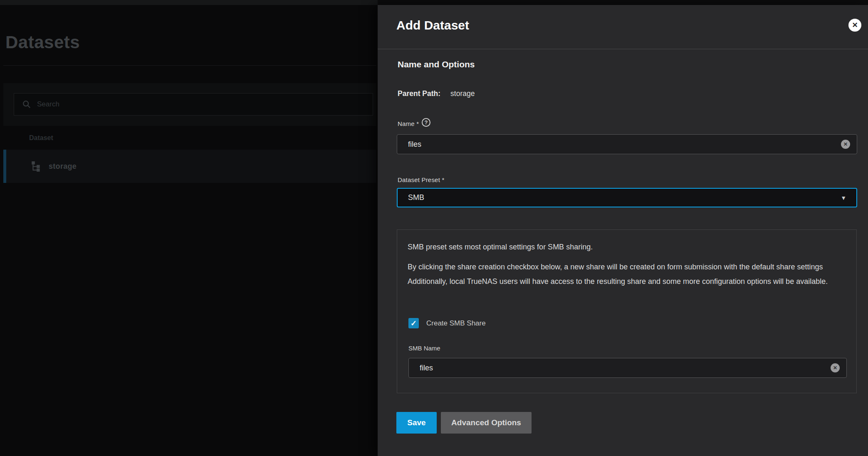 This screenshot has width=868, height=456. Describe the element at coordinates (627, 247) in the screenshot. I see `preset-info-line1: SMB preset sets most optimal settings fo…` at that location.